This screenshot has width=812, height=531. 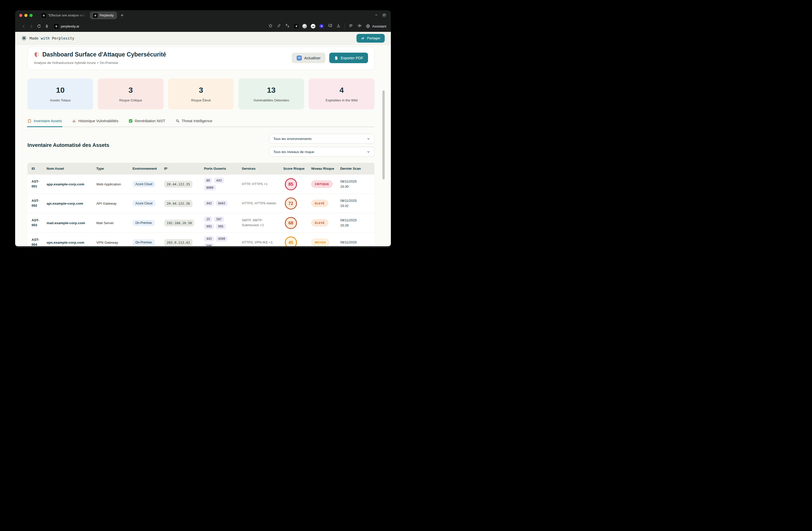 I want to click on col-environnement: Environnement, so click(x=146, y=169).